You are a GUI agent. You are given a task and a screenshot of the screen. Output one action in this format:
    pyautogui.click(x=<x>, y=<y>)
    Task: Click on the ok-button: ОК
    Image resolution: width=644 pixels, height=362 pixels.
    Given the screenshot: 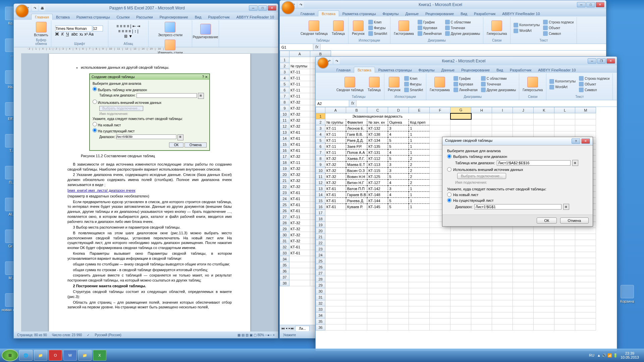 What is the action you would take?
    pyautogui.click(x=547, y=221)
    